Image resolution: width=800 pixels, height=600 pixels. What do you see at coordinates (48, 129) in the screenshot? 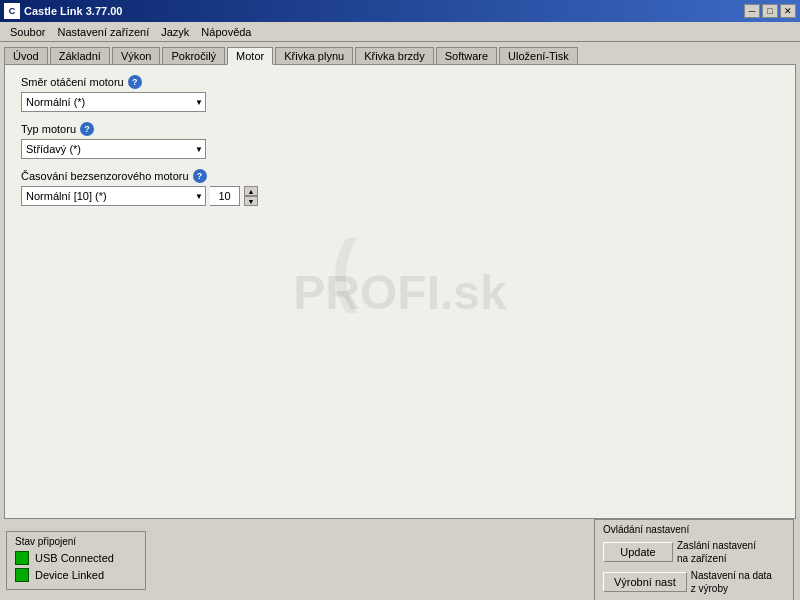
I see `motor-type-label: Typ motoru` at bounding box center [48, 129].